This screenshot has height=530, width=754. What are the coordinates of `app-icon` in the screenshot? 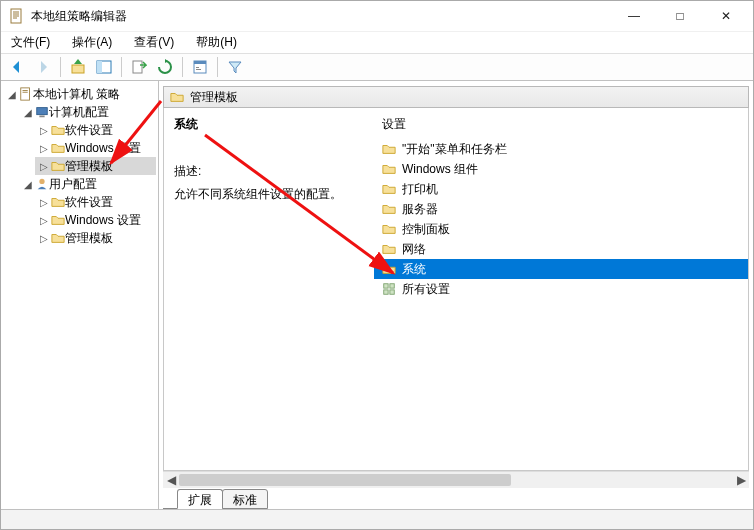 It's located at (17, 16).